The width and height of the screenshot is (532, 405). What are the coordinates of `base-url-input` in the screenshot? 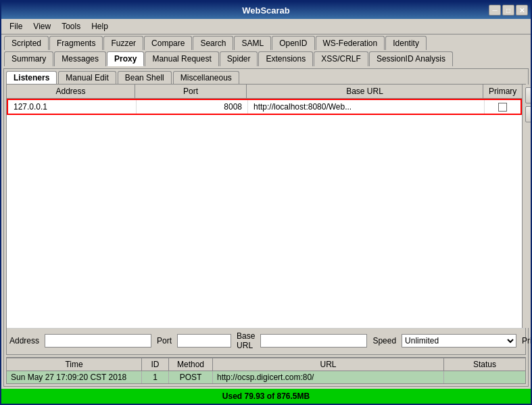 It's located at (314, 341).